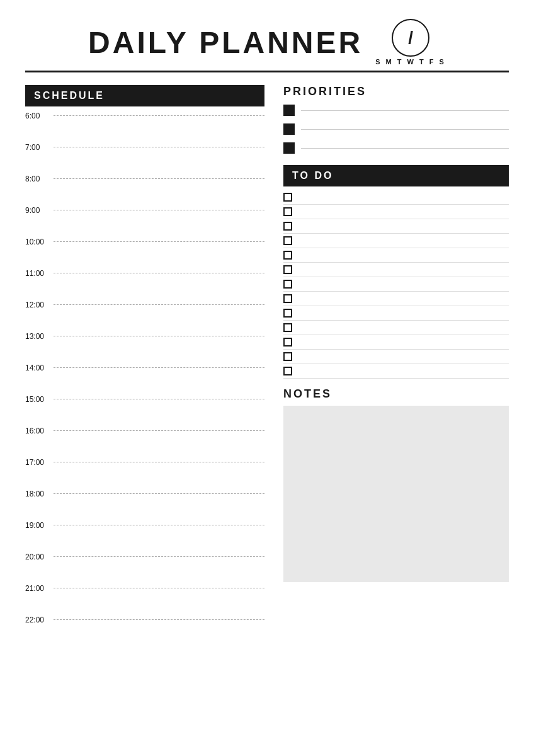 The image size is (534, 756). I want to click on time-label: 7:00, so click(39, 147).